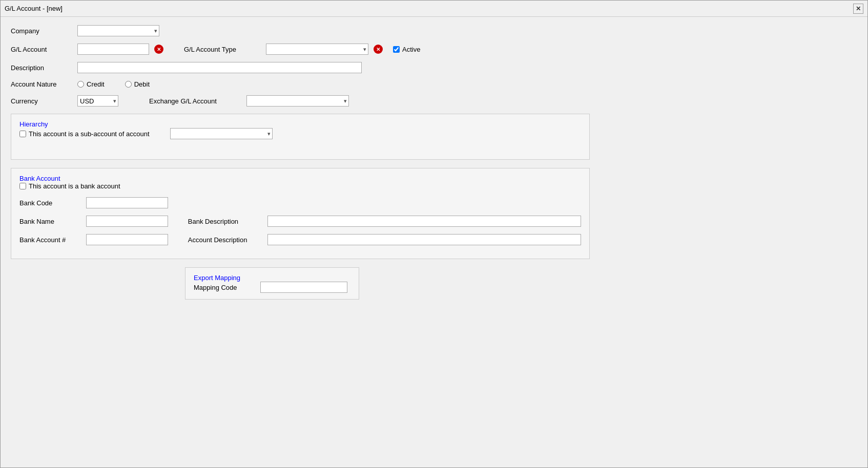  What do you see at coordinates (53, 221) in the screenshot?
I see `bank-name-label: Bank Name` at bounding box center [53, 221].